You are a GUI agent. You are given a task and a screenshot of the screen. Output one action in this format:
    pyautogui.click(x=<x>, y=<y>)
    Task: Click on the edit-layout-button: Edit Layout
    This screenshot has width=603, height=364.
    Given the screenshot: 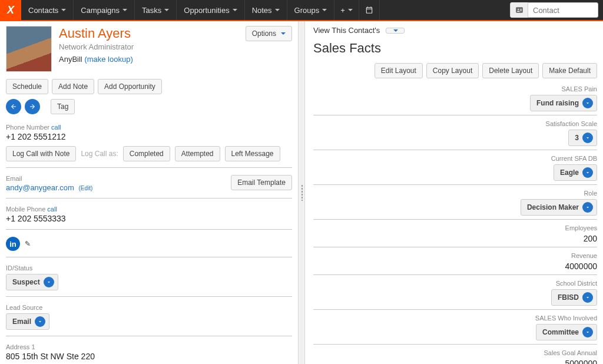 What is the action you would take?
    pyautogui.click(x=399, y=71)
    